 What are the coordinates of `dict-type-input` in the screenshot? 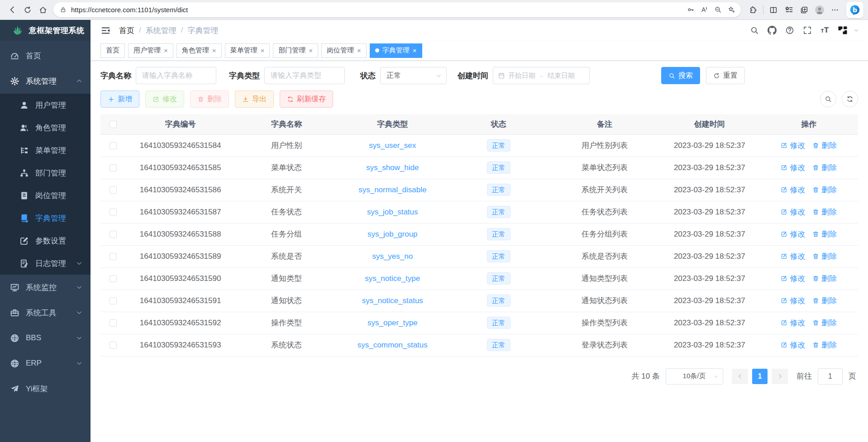 It's located at (305, 76).